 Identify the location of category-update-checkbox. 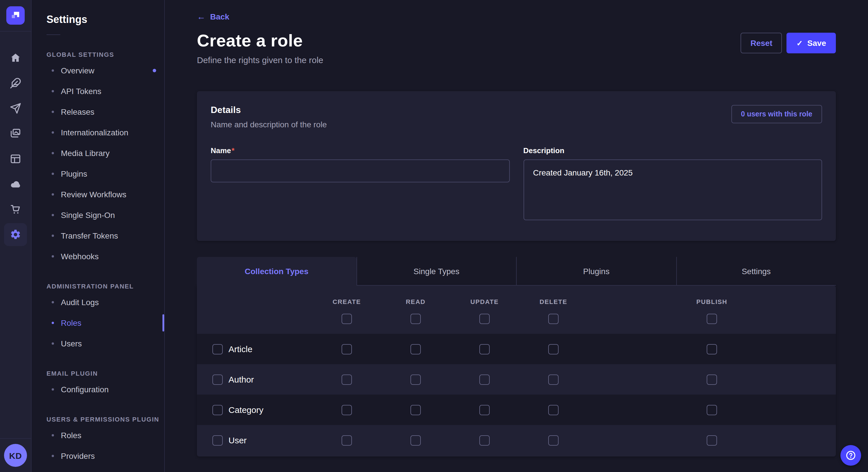
(485, 410).